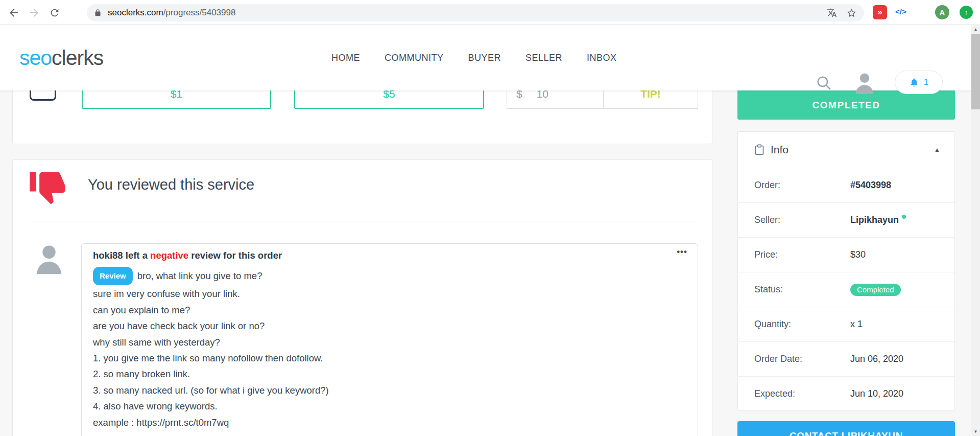  I want to click on url-text: seoclerks.com/progress/5403998, so click(172, 13).